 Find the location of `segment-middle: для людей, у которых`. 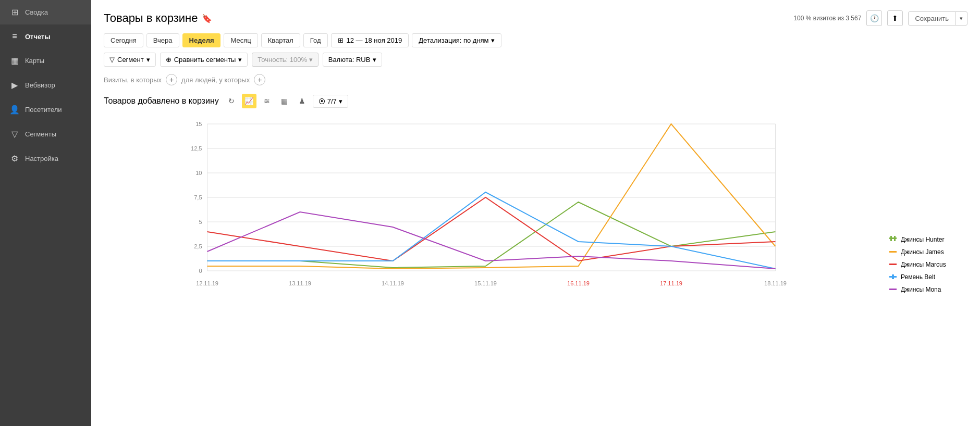

segment-middle: для людей, у которых is located at coordinates (216, 80).